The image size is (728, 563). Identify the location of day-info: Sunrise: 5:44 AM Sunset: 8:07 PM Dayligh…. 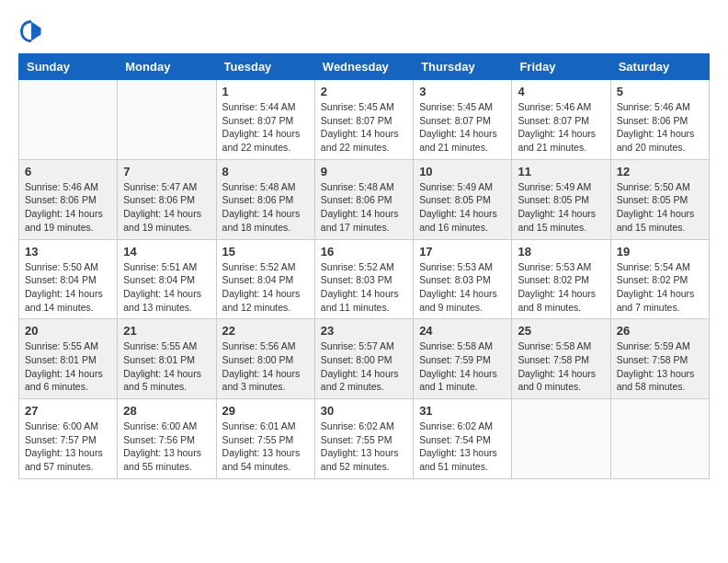
(266, 127).